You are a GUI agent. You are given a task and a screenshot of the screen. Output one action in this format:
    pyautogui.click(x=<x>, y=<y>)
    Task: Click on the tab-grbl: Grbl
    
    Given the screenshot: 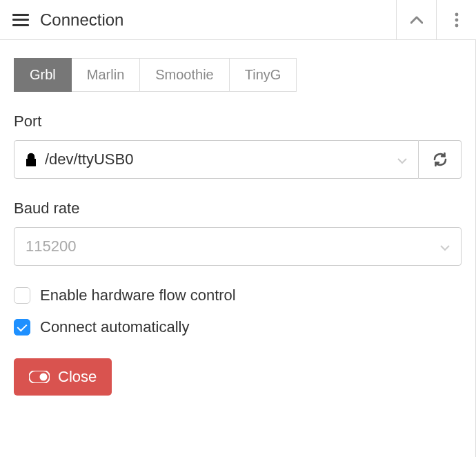 What is the action you would take?
    pyautogui.click(x=43, y=75)
    